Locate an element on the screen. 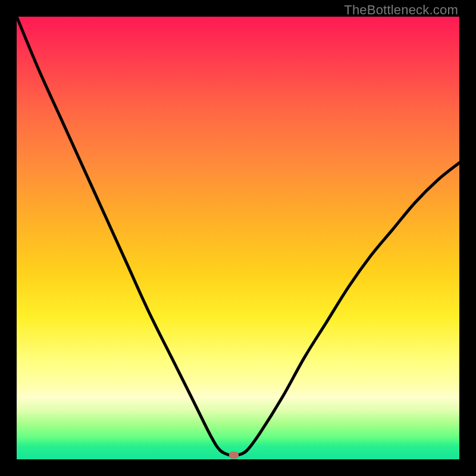 The height and width of the screenshot is (476, 476). minimum-marker is located at coordinates (234, 455).